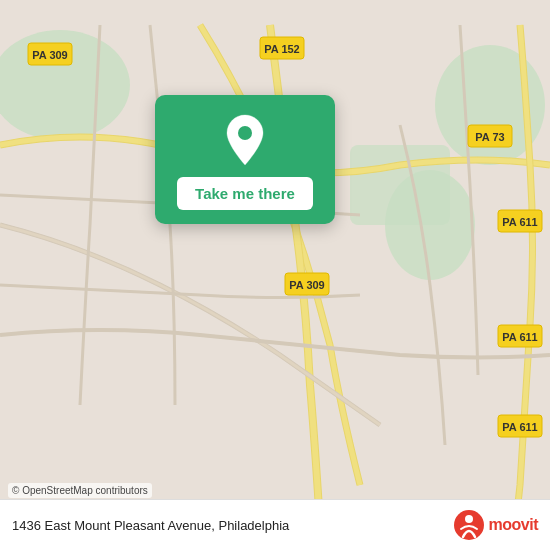 The width and height of the screenshot is (550, 550). What do you see at coordinates (245, 140) in the screenshot?
I see `location-pin-icon` at bounding box center [245, 140].